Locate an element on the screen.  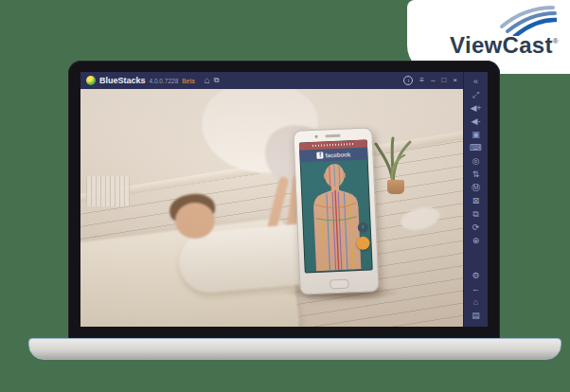
rotate-icon: ⟳ is located at coordinates (475, 227).